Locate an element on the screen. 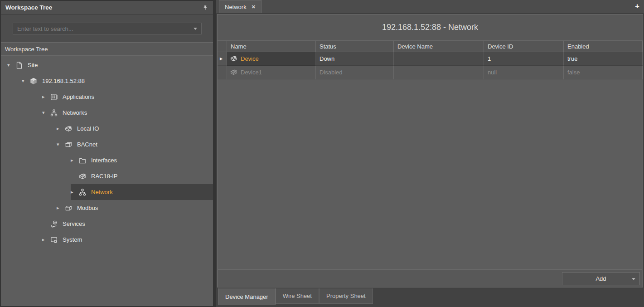 Image resolution: width=644 pixels, height=307 pixels. cell-value: 1 is located at coordinates (489, 59).